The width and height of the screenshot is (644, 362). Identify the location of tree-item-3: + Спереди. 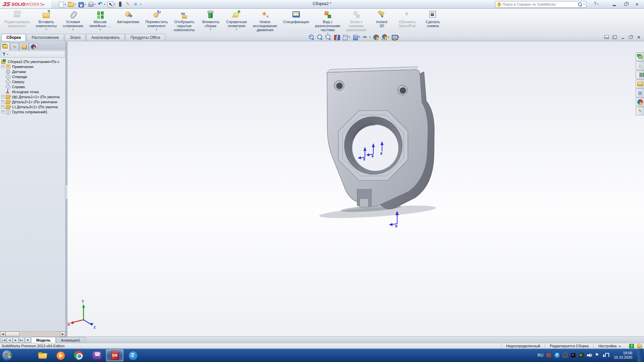
(33, 76).